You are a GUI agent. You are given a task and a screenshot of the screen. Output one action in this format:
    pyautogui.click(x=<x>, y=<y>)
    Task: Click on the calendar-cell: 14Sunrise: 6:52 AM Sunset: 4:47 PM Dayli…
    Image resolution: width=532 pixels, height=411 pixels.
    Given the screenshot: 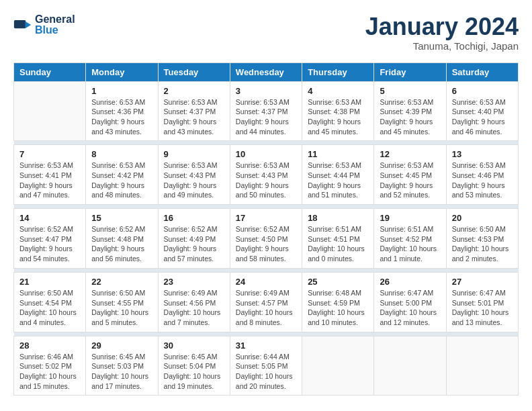 What is the action you would take?
    pyautogui.click(x=50, y=239)
    